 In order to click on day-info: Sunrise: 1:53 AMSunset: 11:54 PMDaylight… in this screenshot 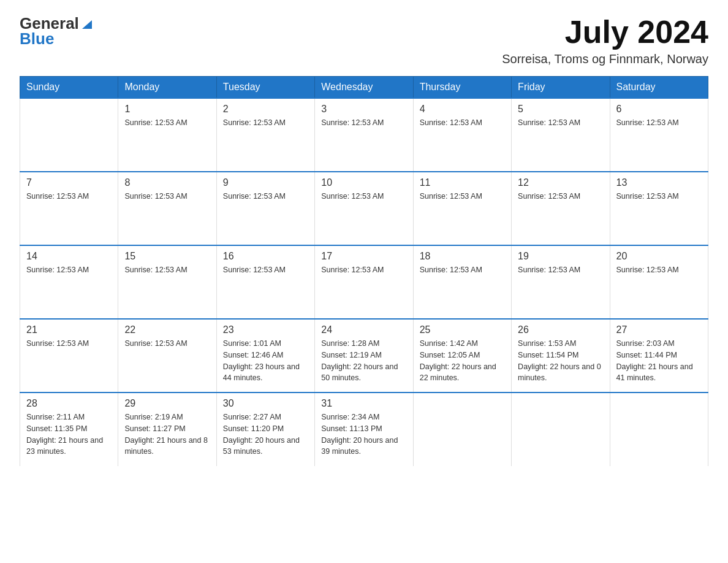, I will do `click(560, 361)`.